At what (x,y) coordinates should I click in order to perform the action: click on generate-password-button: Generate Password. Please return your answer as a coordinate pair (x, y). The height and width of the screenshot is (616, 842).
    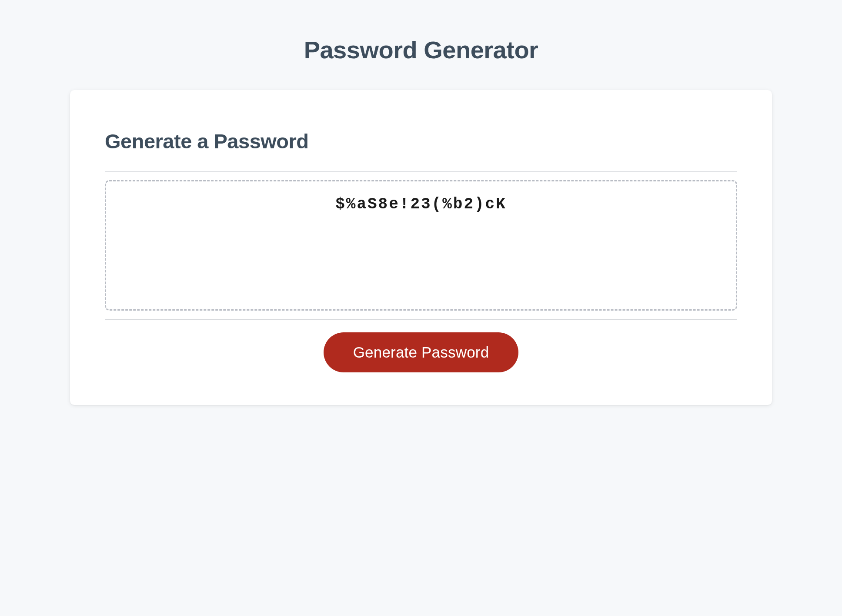
    Looking at the image, I should click on (421, 352).